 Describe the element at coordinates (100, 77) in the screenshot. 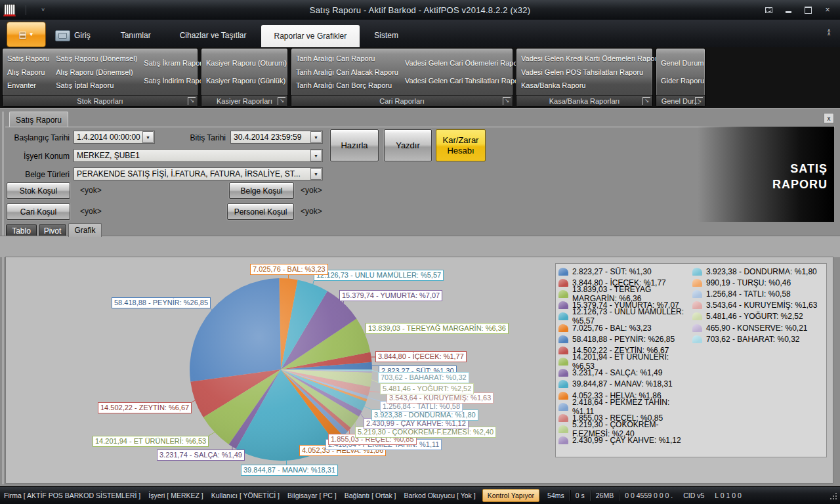

I see `ribbon-group-1: Satış RaporuAlış RaporuEnvanterSatış Rap…` at that location.